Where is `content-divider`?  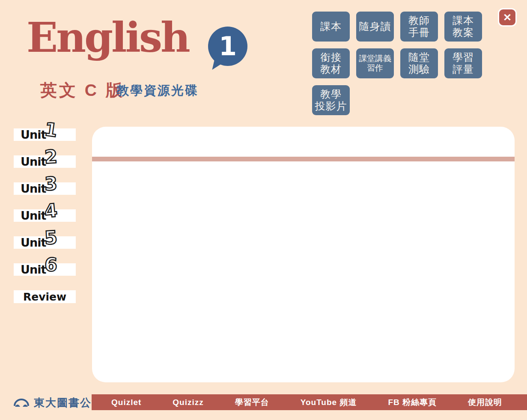
content-divider is located at coordinates (303, 159).